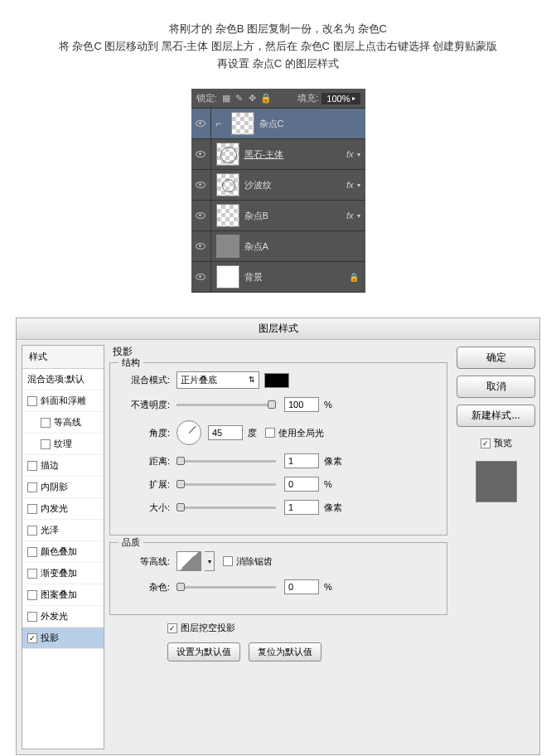 This screenshot has height=756, width=556. What do you see at coordinates (219, 124) in the screenshot?
I see `clip-indent-icon: ⌐` at bounding box center [219, 124].